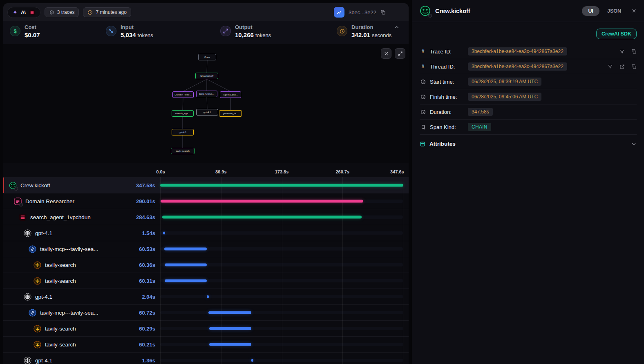 The image size is (644, 364). Describe the element at coordinates (614, 11) in the screenshot. I see `tab-json: JSON` at that location.